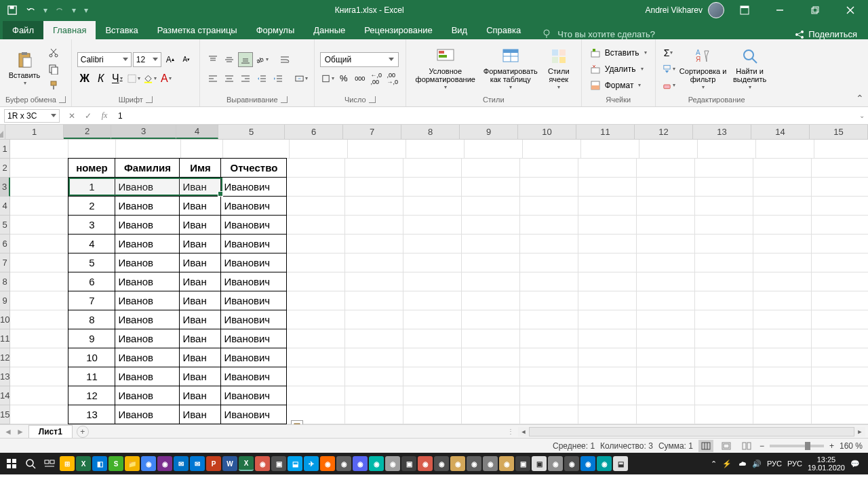 The image size is (868, 488). Describe the element at coordinates (620, 464) in the screenshot. I see `taskbar-app-34: ⬓` at that location.